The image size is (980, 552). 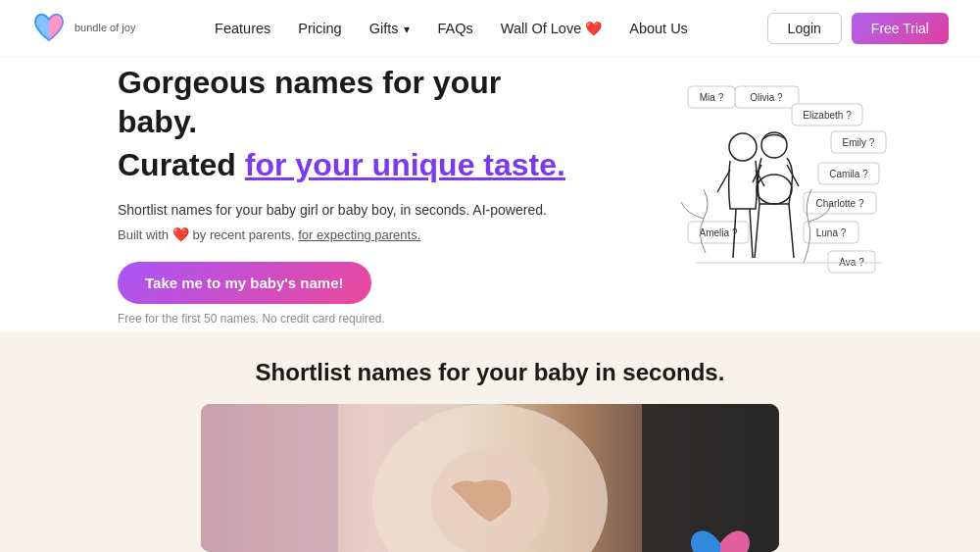 What do you see at coordinates (343, 102) in the screenshot?
I see `hero-title-line1: Gorgeous names for your baby.` at bounding box center [343, 102].